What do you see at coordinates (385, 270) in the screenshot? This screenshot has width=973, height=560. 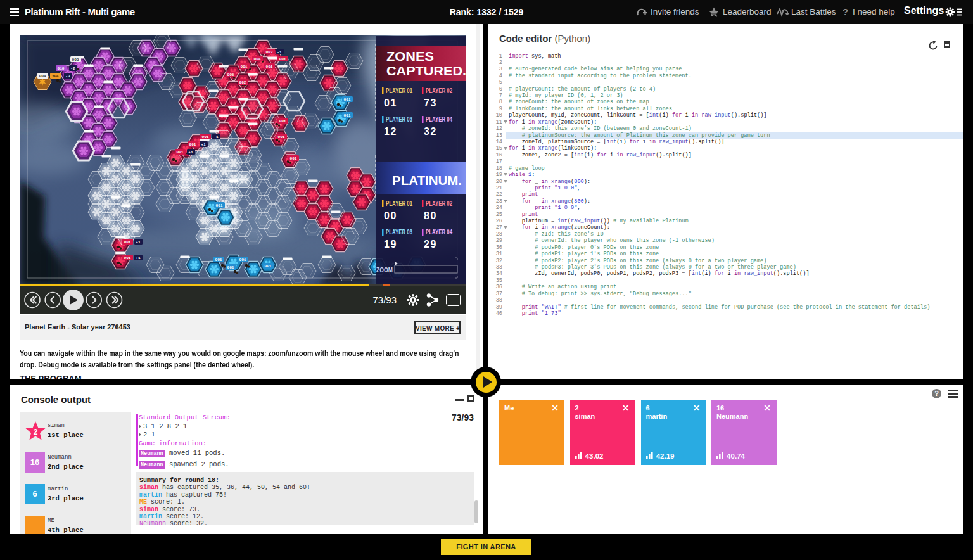 I see `svg-text: ZOOM` at bounding box center [385, 270].